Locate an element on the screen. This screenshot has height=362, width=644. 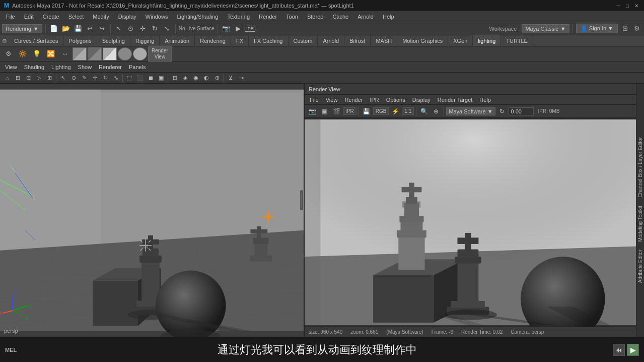
menu-edit: Edit is located at coordinates (29, 17).